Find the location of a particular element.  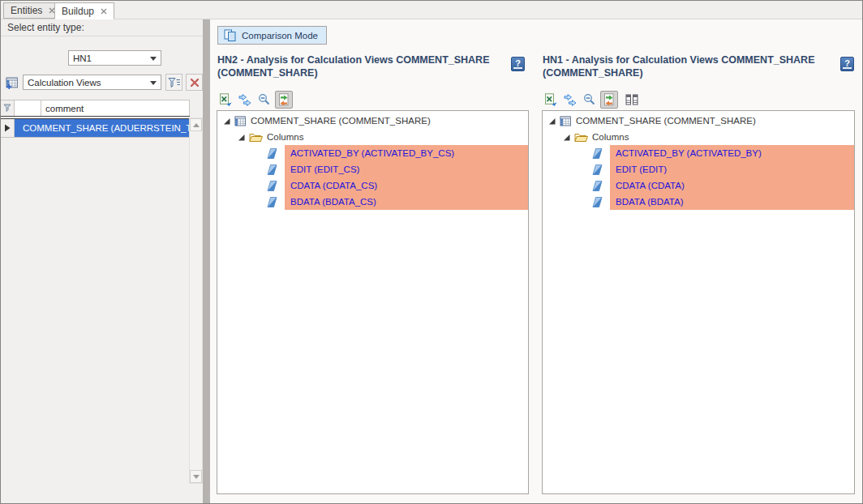

header-comment-column: comment is located at coordinates (115, 108).